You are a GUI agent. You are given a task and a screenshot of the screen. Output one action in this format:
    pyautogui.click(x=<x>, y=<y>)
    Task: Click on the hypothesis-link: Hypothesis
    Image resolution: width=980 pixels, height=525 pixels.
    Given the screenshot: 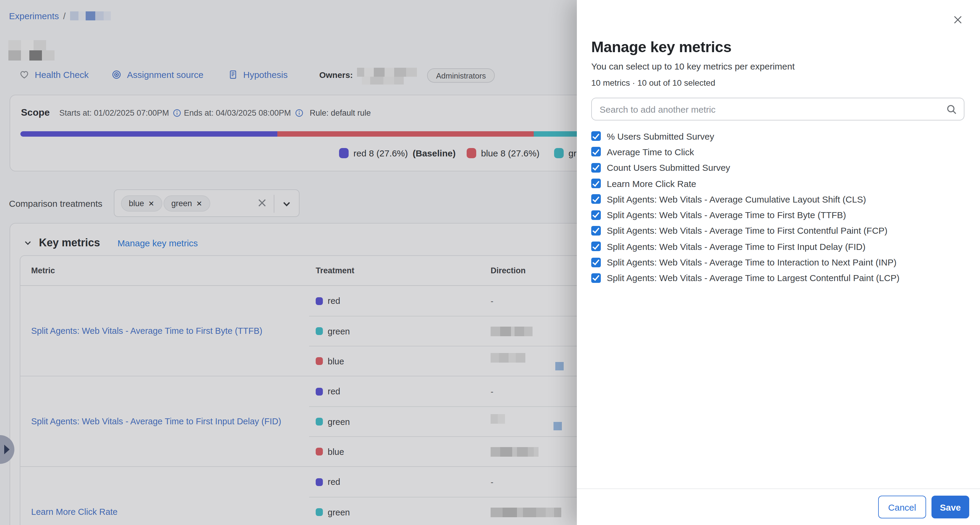 What is the action you would take?
    pyautogui.click(x=258, y=75)
    